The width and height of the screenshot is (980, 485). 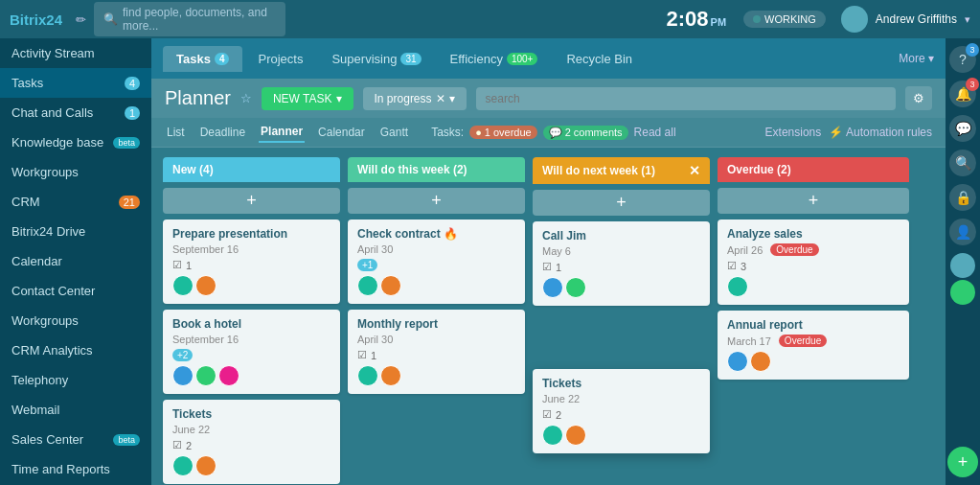 What do you see at coordinates (246, 98) in the screenshot?
I see `star-icon: ☆` at bounding box center [246, 98].